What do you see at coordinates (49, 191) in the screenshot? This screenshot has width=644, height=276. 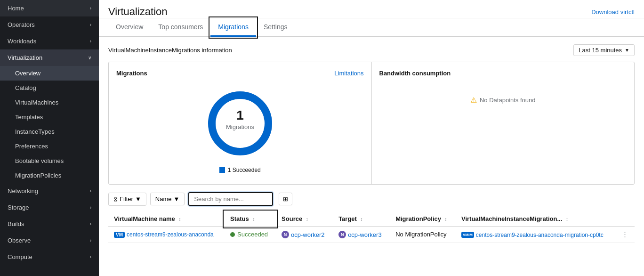 I see `sidebar-item-networking: Networking ›` at bounding box center [49, 191].